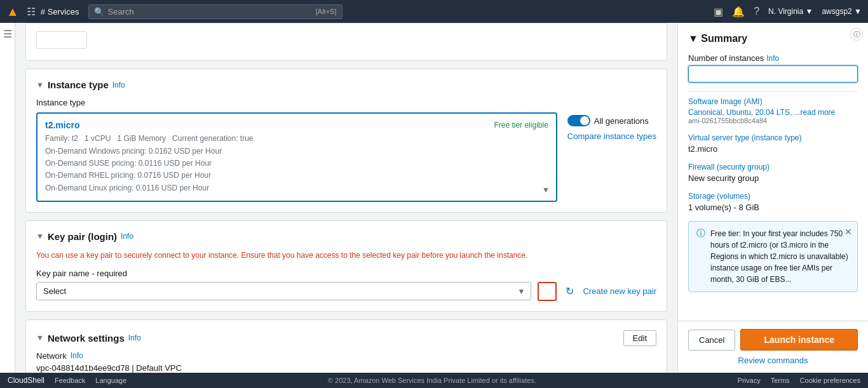 This screenshot has height=388, width=868. Describe the element at coordinates (8, 34) in the screenshot. I see `menu-toggle-icon: ☰` at that location.